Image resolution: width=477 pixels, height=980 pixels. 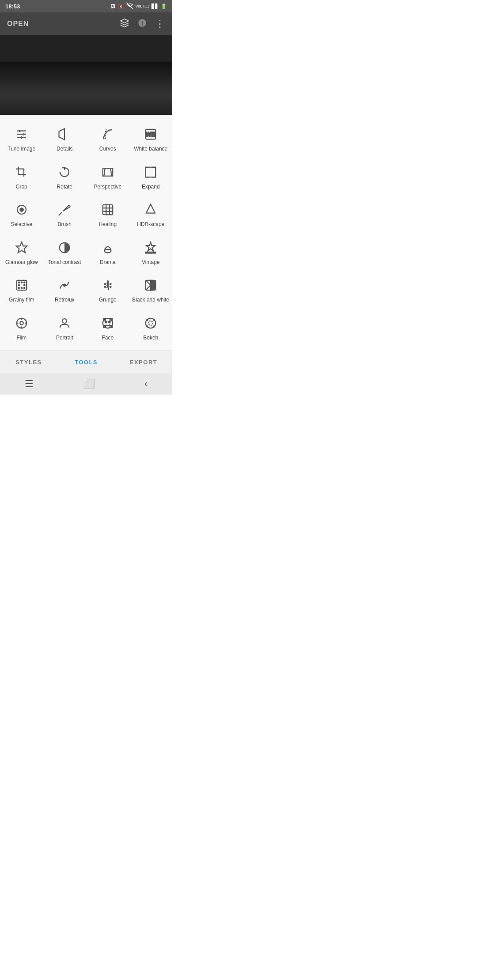 What do you see at coordinates (22, 138) in the screenshot?
I see `tool-tune-image: Tune image` at bounding box center [22, 138].